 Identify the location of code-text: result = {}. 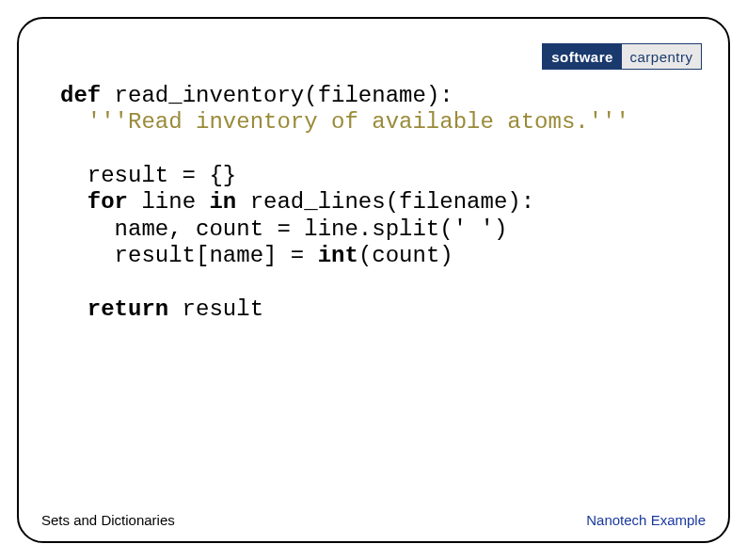
(149, 175).